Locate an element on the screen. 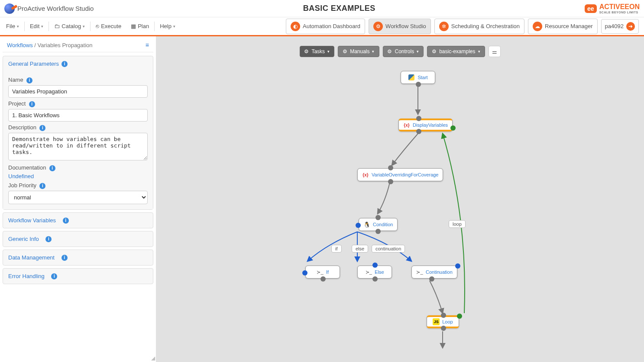 The width and height of the screenshot is (644, 362). folder-icon: 🗀 is located at coordinates (57, 26).